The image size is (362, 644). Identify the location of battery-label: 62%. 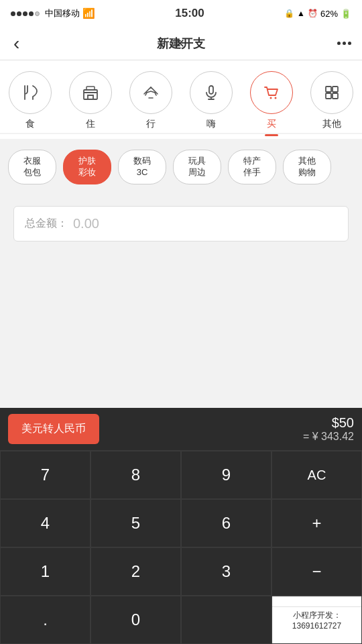
(329, 13).